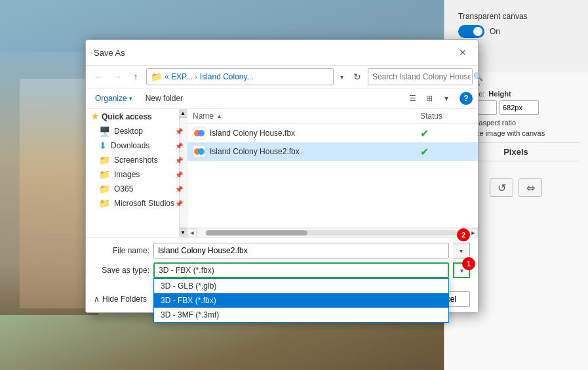 The height and width of the screenshot is (370, 588). What do you see at coordinates (302, 300) in the screenshot?
I see `saveas-dropdown: 3D - GLB (*.glb) 3D - FBX (*.fbx) 3D - 3…` at bounding box center [302, 300].